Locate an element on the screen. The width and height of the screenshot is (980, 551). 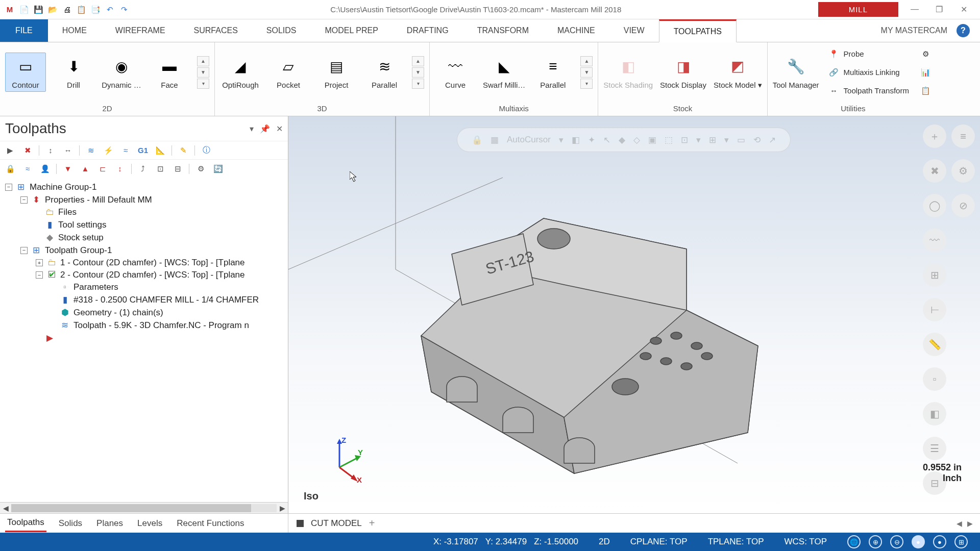
probe-button: 📍Probe is located at coordinates (869, 54).